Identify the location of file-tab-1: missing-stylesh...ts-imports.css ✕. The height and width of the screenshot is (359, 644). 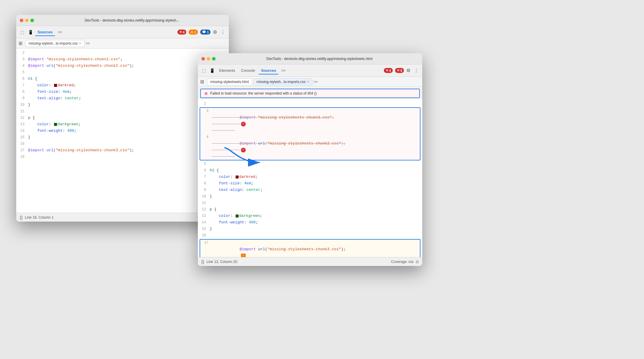
(55, 43).